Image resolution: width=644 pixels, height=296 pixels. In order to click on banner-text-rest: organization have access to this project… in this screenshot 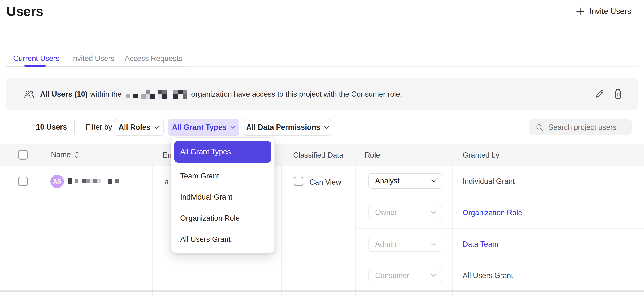, I will do `click(297, 94)`.